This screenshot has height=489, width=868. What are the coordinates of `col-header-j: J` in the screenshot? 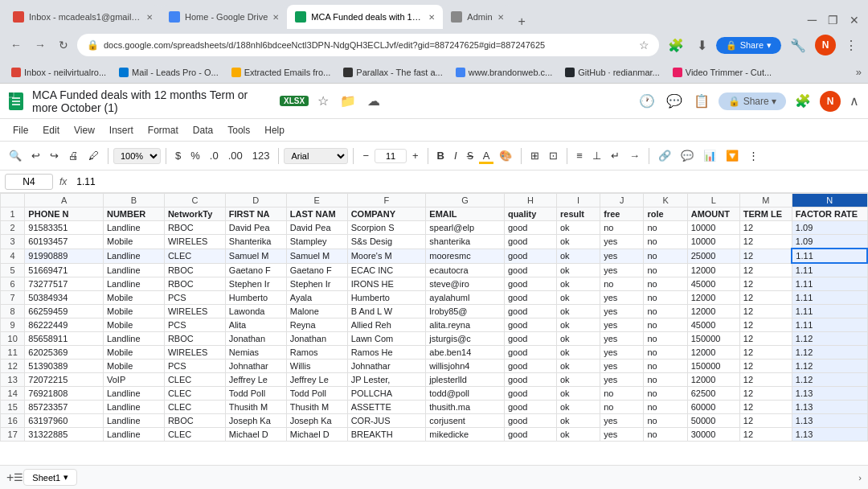 It's located at (622, 201).